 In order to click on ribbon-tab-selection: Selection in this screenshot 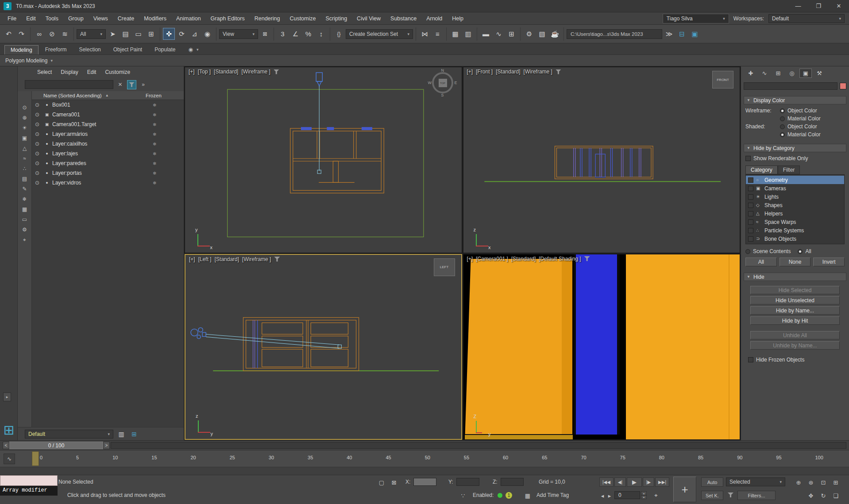, I will do `click(89, 50)`.